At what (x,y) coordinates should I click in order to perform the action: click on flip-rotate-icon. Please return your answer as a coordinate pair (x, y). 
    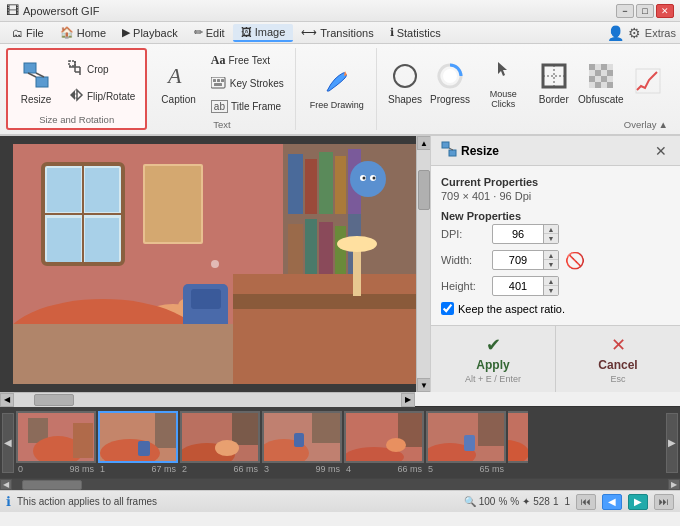
    Looking at the image, I should click on (76, 96).